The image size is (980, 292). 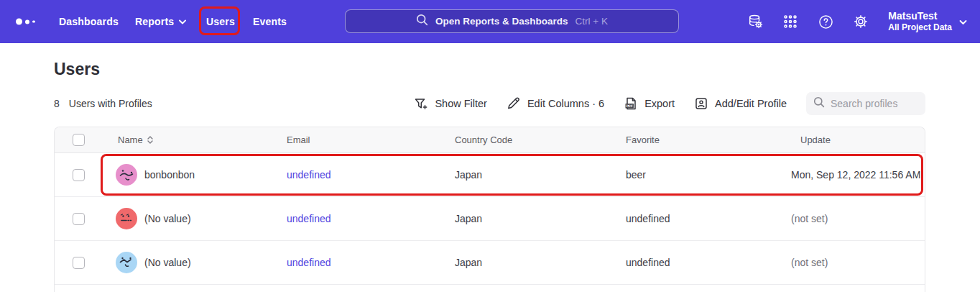 What do you see at coordinates (631, 106) in the screenshot?
I see `svg-text: CSV` at bounding box center [631, 106].